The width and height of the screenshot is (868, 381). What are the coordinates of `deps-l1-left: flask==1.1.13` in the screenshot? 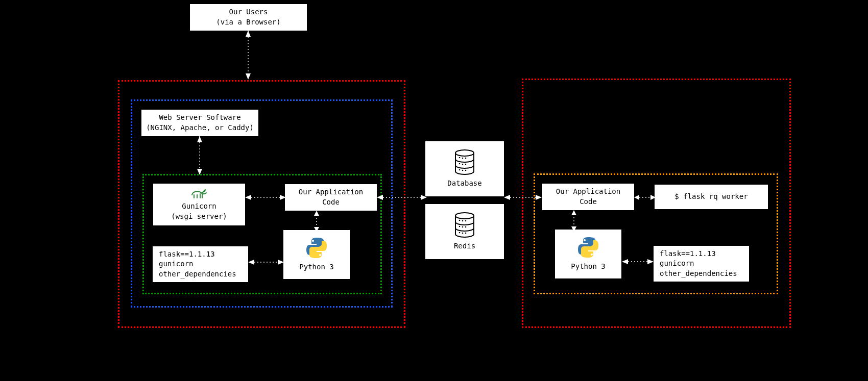 It's located at (187, 255).